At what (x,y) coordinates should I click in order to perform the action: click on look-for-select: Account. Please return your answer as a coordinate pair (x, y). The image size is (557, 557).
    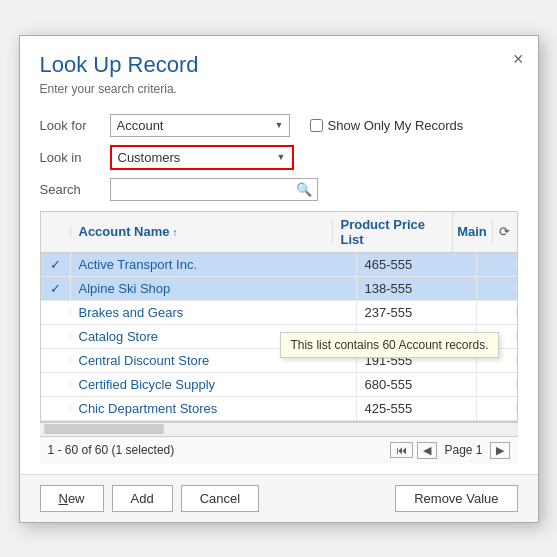
    Looking at the image, I should click on (200, 126).